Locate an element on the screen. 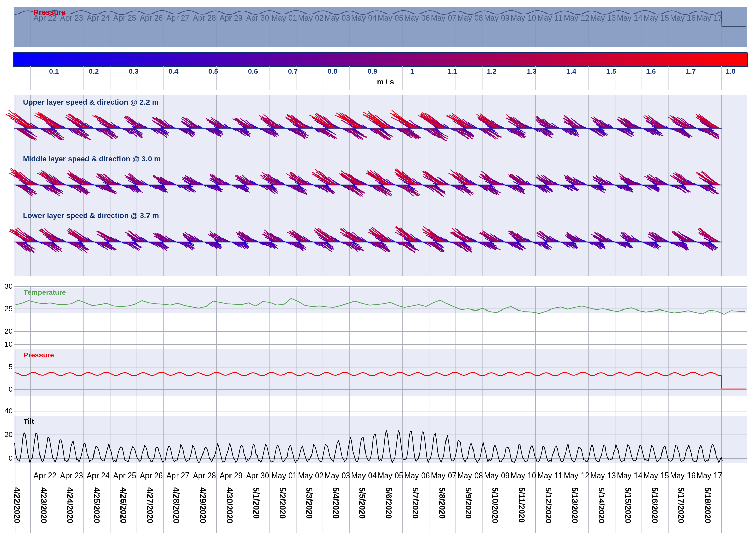  colorbar-tick-label: 1.5 is located at coordinates (611, 71).